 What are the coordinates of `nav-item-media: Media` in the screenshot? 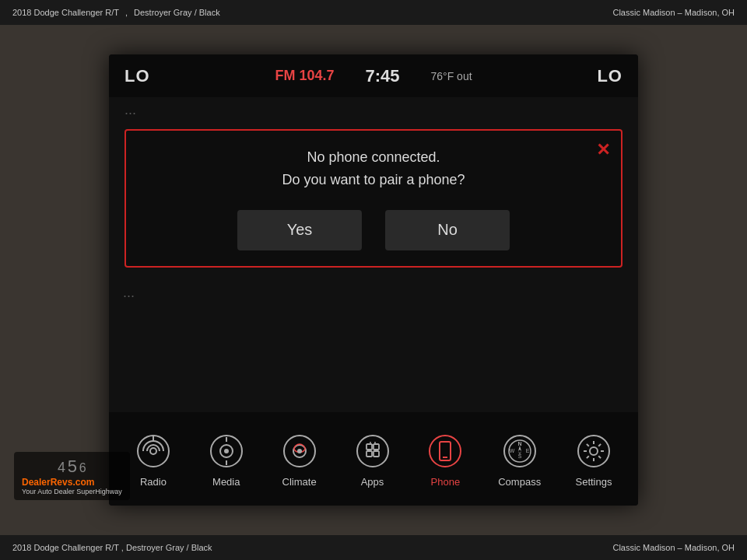 It's located at (226, 459).